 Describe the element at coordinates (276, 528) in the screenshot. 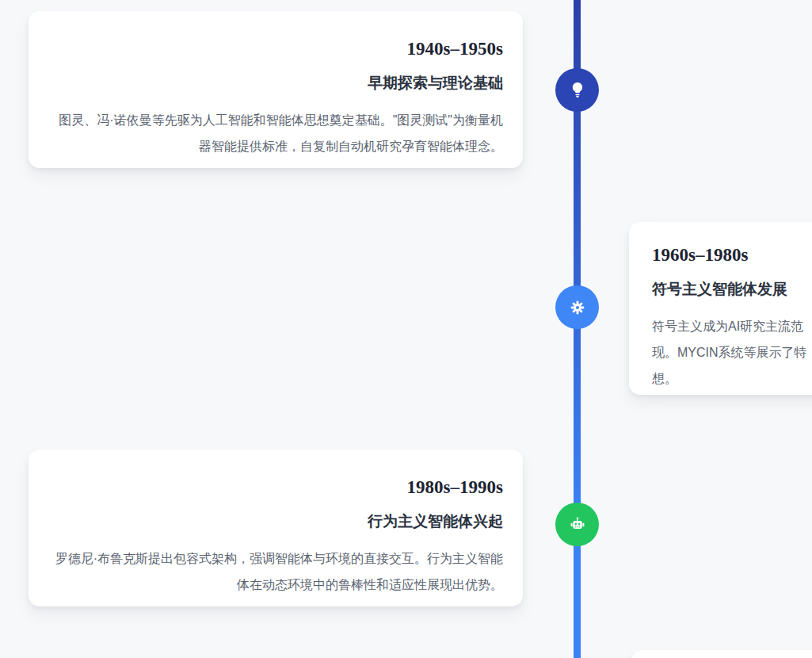

I see `timeline-card-1980s: 1980s–1990s 行为主义智能体兴起 罗德尼·布鲁克斯提出包容式架构，强调…` at that location.